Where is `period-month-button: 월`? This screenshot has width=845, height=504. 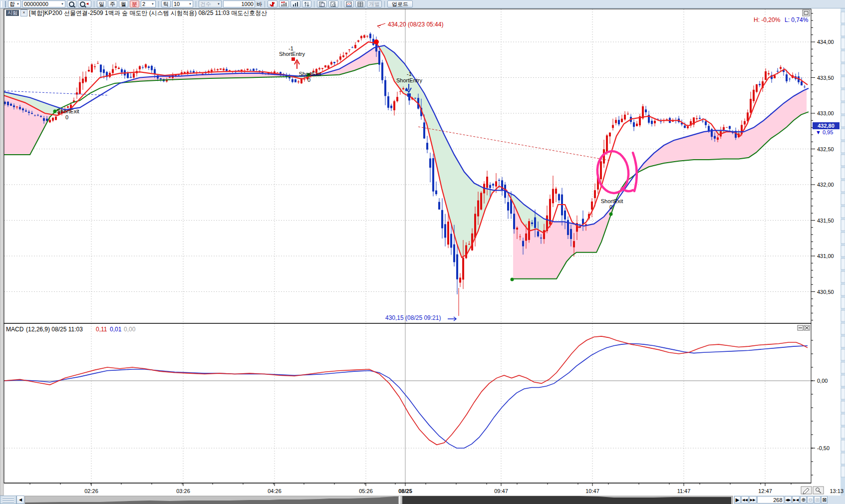
period-month-button: 월 is located at coordinates (124, 4).